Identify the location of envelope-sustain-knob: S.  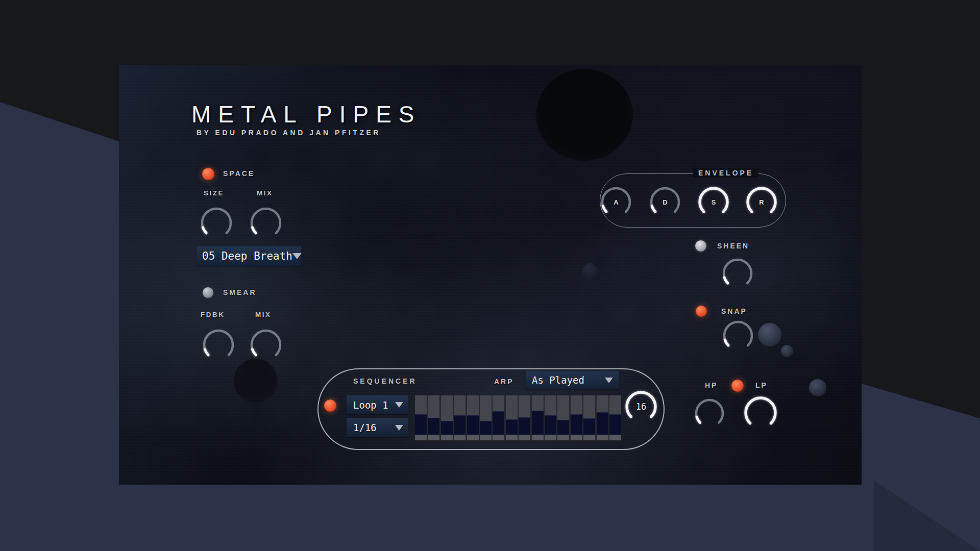
(714, 202).